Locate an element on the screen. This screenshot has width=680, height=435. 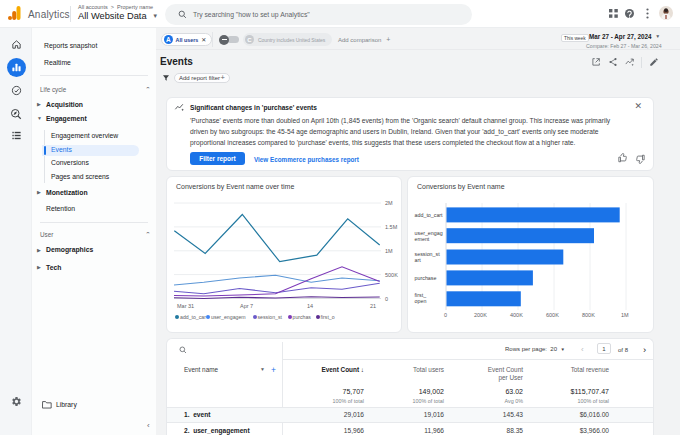
svg-text: 600K is located at coordinates (552, 315).